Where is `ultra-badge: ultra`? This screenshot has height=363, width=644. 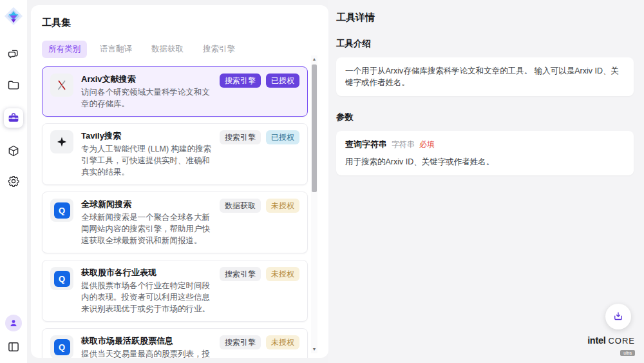
ultra-badge: ultra is located at coordinates (627, 353).